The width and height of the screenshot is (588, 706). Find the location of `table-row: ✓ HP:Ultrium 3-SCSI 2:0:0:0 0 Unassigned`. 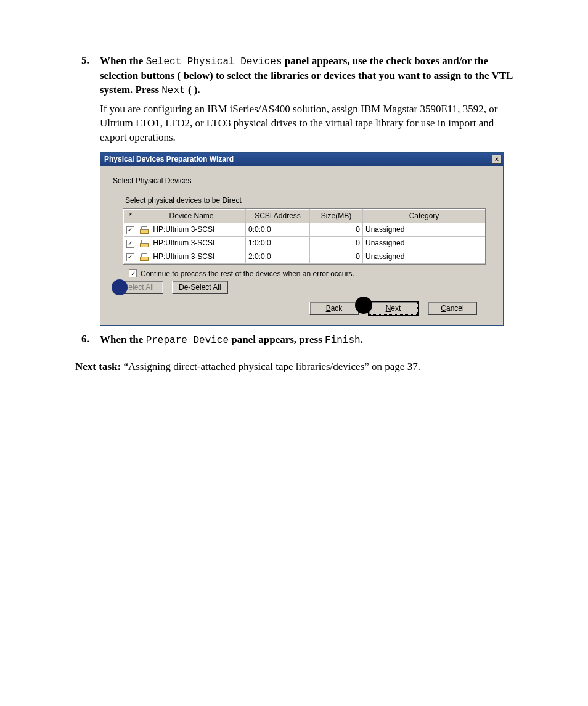

table-row: ✓ HP:Ultrium 3-SCSI 2:0:0:0 0 Unassigned is located at coordinates (304, 257).